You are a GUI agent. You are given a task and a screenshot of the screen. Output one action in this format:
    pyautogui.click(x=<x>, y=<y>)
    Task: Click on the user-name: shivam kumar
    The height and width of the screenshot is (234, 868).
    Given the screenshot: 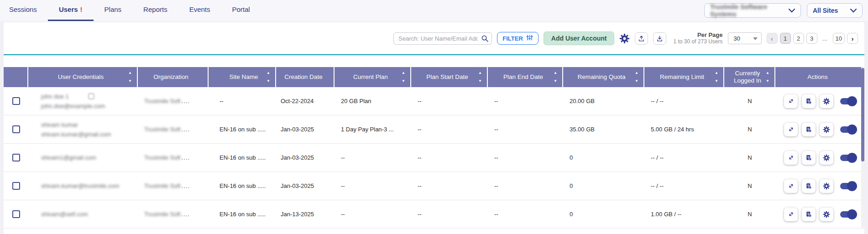 What is the action you would take?
    pyautogui.click(x=59, y=125)
    